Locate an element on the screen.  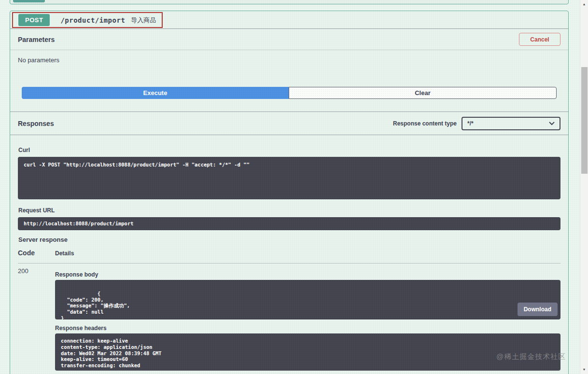
endpoint-path: /product/import is located at coordinates (93, 20).